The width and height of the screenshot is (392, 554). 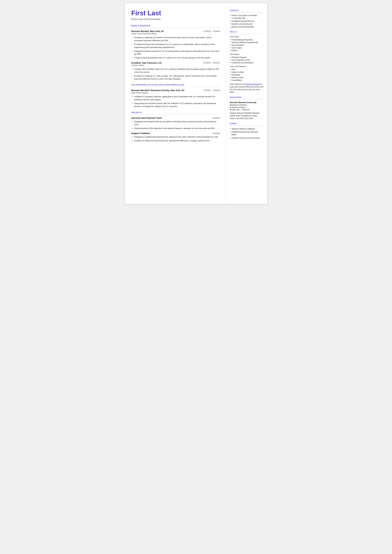 What do you see at coordinates (147, 64) in the screenshot?
I see `job-2-company: Growthsi, San Francisco, CA Content Writ…` at bounding box center [147, 64].